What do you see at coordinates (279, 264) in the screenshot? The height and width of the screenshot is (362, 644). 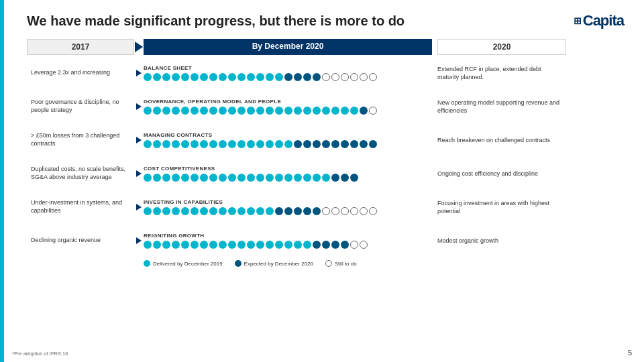 I see `legend-label-2: Expected by December 2020` at bounding box center [279, 264].